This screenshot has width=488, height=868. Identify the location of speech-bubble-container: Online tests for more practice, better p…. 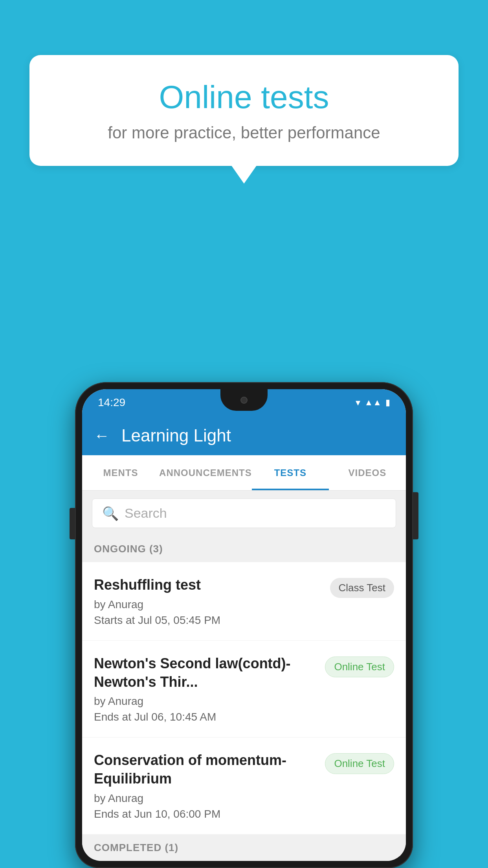
(244, 110).